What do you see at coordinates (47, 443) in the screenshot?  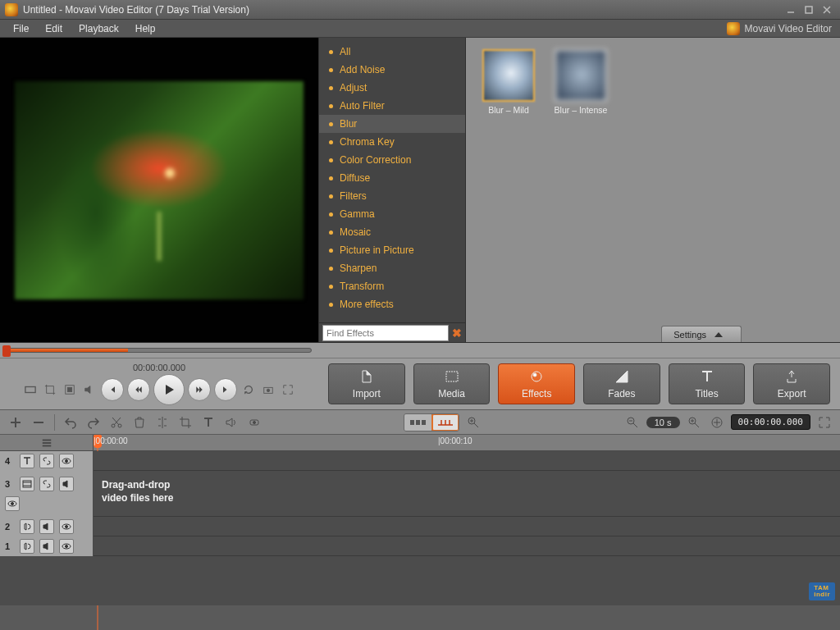 I see `ruler-menu-icon` at bounding box center [47, 443].